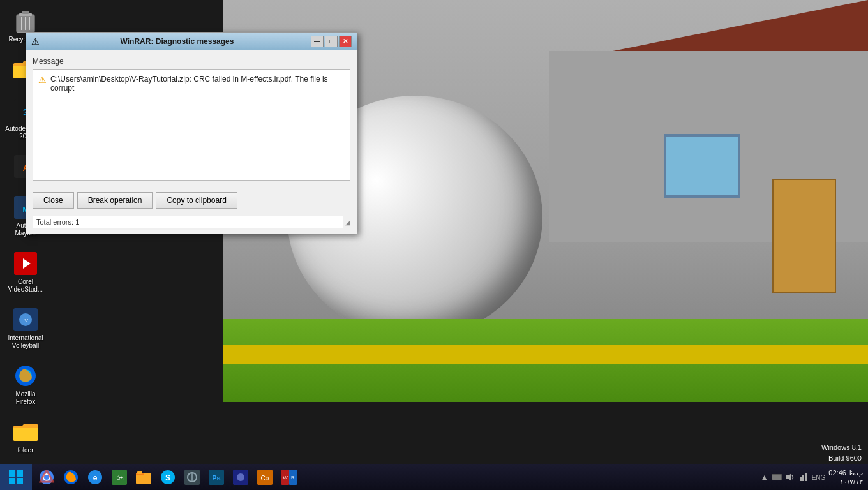  I want to click on desktop-icon-folder2: folder, so click(26, 436).